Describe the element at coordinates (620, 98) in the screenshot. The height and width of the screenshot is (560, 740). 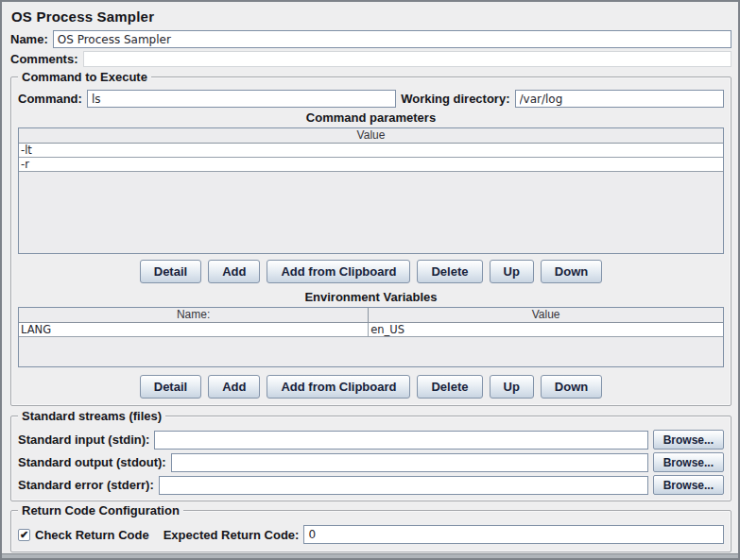
I see `working-directory-input` at that location.